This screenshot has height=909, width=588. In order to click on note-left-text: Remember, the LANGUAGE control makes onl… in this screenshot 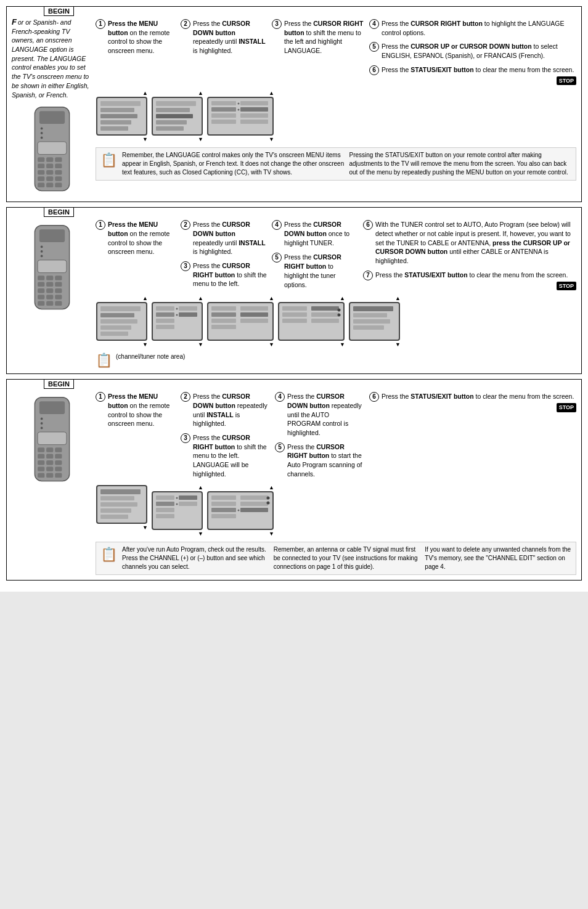, I will do `click(233, 164)`.